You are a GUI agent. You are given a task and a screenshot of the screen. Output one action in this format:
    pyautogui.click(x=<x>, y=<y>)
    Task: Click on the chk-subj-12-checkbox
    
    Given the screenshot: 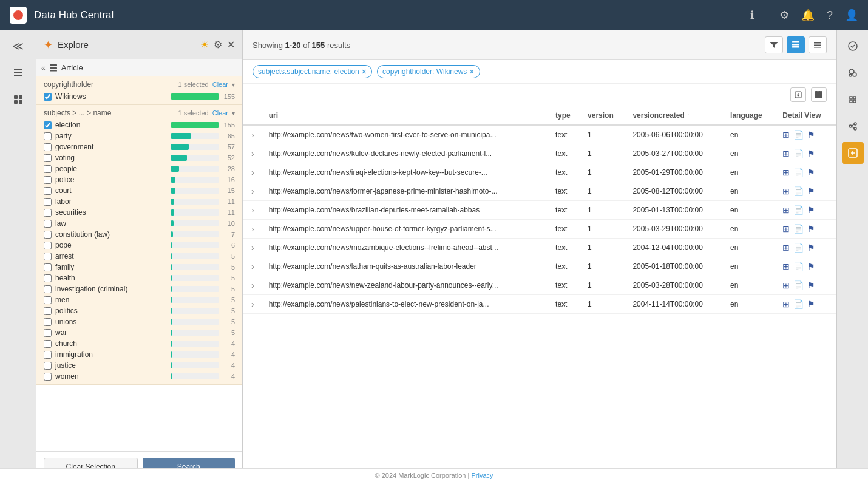 What is the action you would take?
    pyautogui.click(x=47, y=256)
    